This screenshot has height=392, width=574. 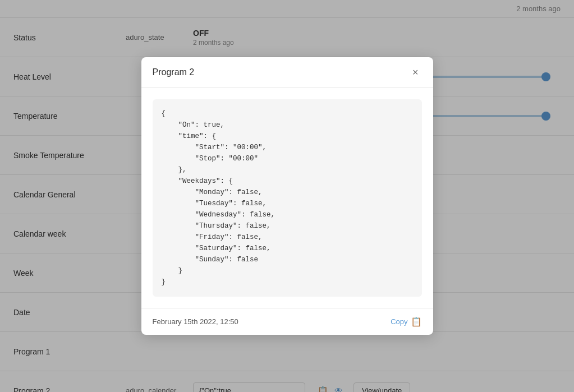 I want to click on modal-footer: February 15th 2022, 12:50 Copy 📋, so click(x=287, y=321).